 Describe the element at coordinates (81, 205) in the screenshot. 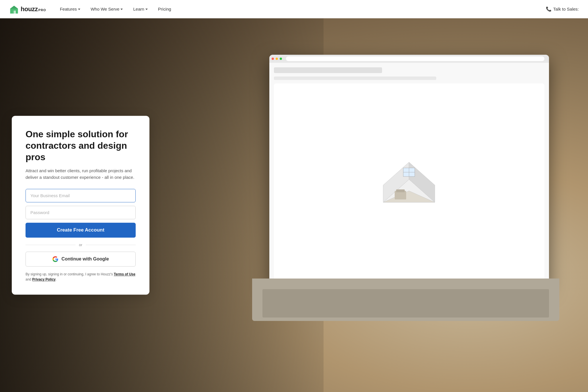

I see `signup-card: One simple solution for contractors and …` at that location.